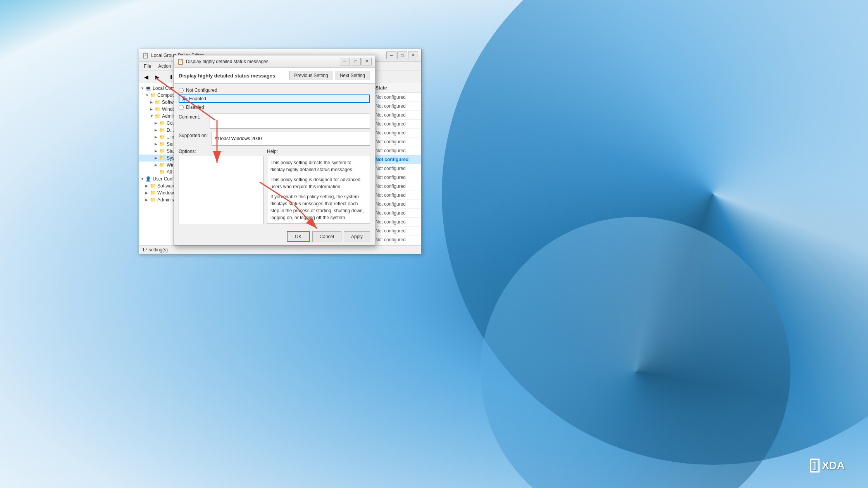  I want to click on setting-dialog: 📋 Display highly detailed status message…, so click(274, 150).